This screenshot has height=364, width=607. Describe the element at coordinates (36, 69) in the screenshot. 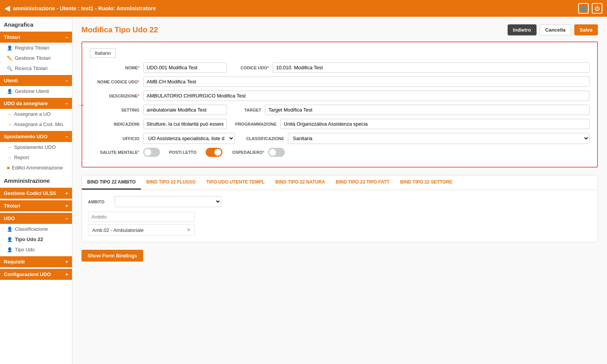

I see `sidebar-item-ricerca-titolari: 🔍 Ricerca Titolari` at that location.